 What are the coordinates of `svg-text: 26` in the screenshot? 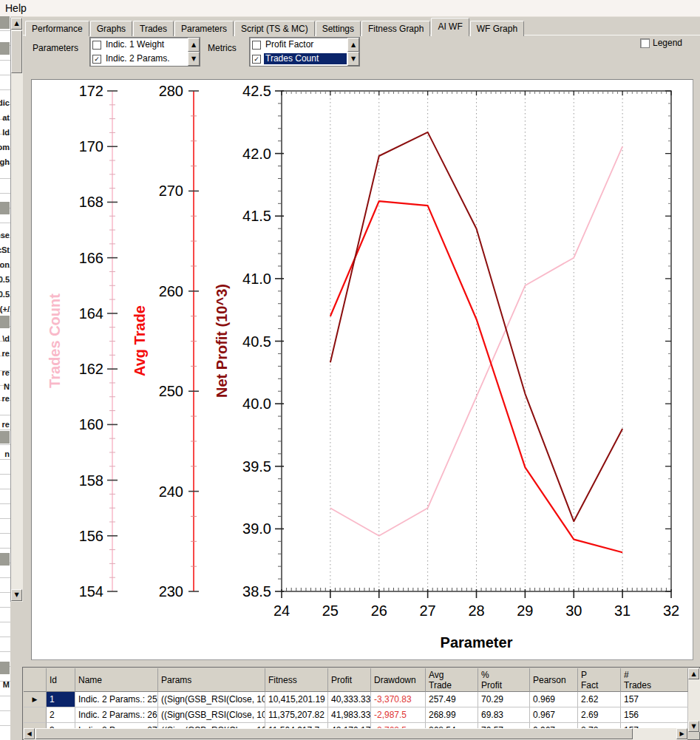 It's located at (379, 611).